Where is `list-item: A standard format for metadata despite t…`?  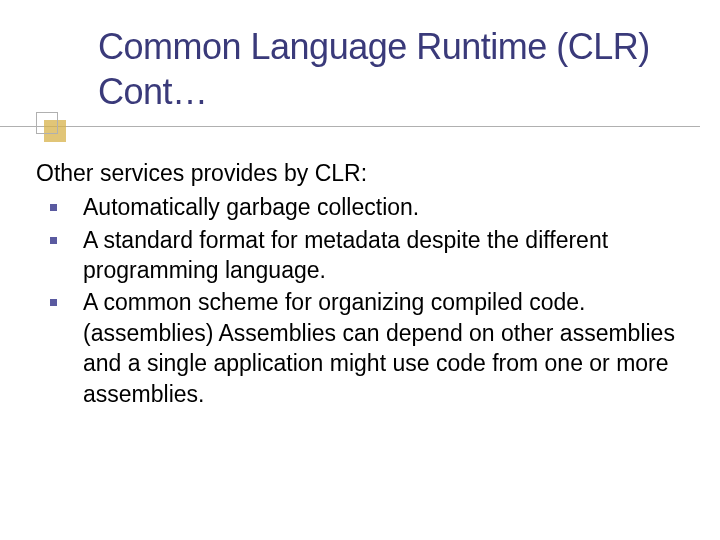 list-item: A standard format for metadata despite t… is located at coordinates (358, 256).